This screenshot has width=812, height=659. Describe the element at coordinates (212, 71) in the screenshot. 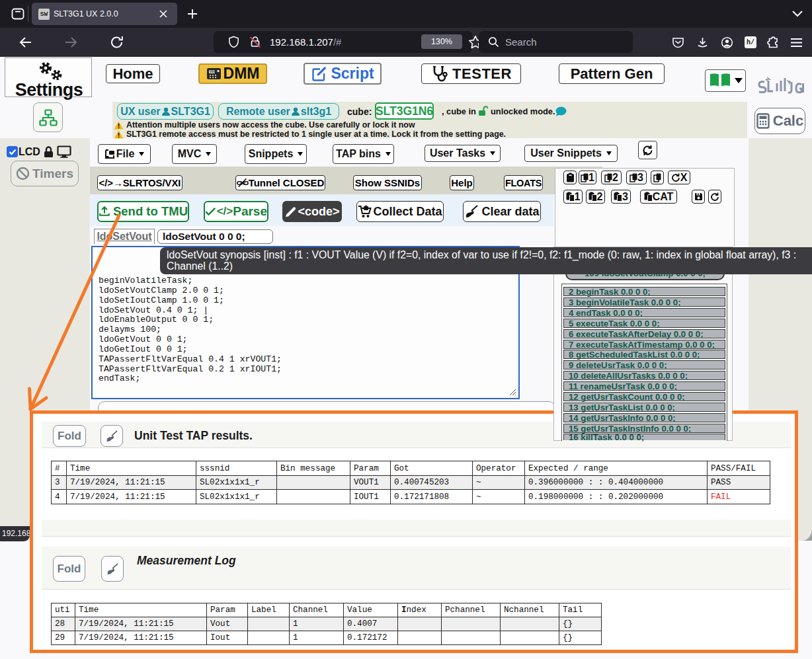

I see `svg-text: 000` at that location.